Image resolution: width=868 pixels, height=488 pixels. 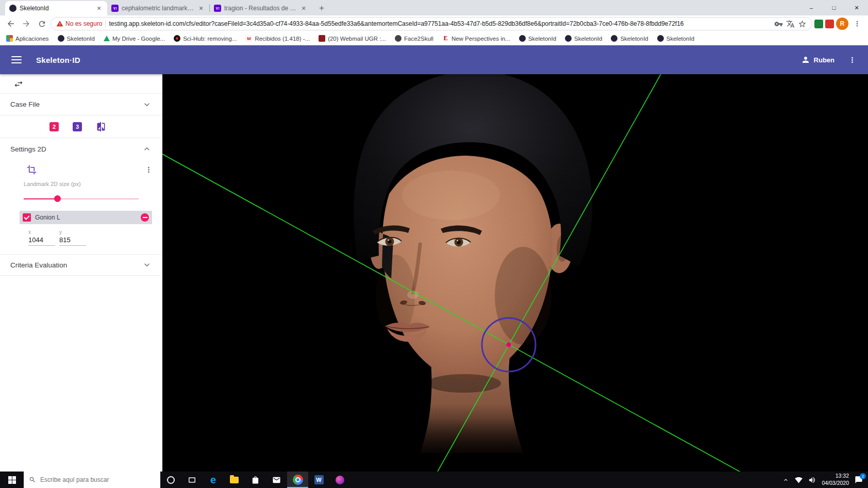 I want to click on bookmark-newperspectives: ENew Perspectives in..., so click(x=476, y=38).